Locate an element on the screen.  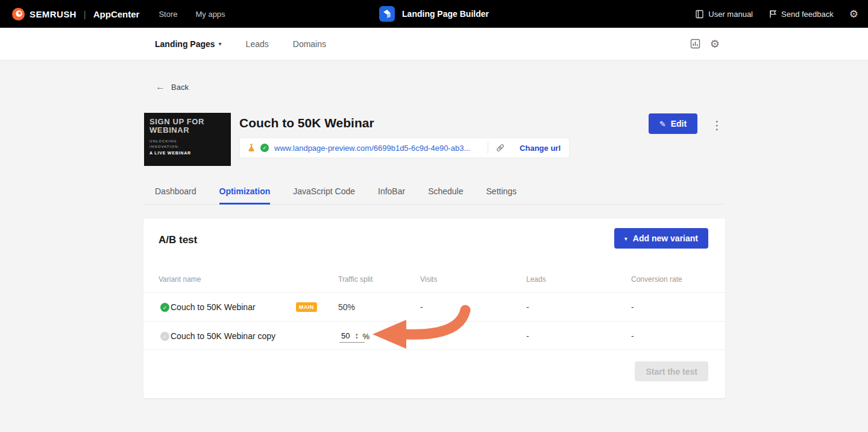
book-icon is located at coordinates (699, 14).